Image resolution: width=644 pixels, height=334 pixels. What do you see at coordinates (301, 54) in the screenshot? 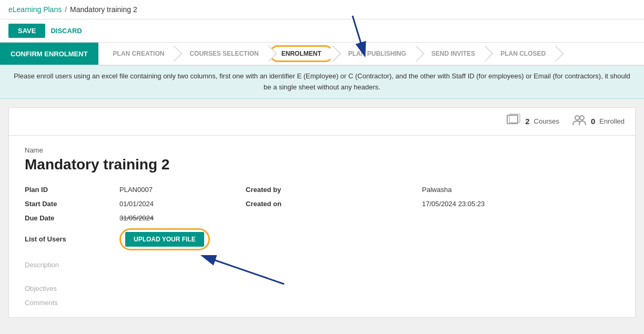
I see `enrolment-highlight: ENROLMENT` at bounding box center [301, 54].